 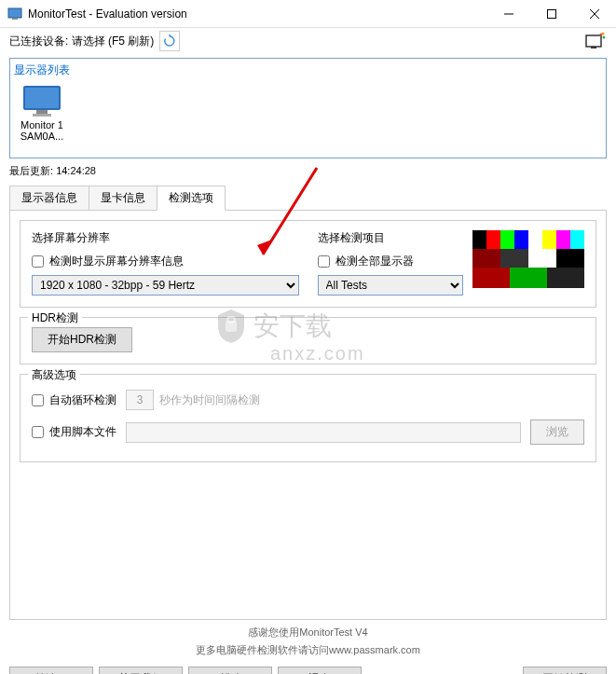 What do you see at coordinates (55, 319) in the screenshot?
I see `hdr-legend: HDR检测` at bounding box center [55, 319].